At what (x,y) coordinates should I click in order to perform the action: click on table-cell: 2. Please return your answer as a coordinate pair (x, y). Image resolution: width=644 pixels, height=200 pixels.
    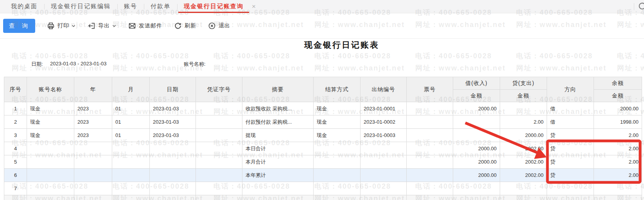
    Looking at the image, I should click on (16, 122).